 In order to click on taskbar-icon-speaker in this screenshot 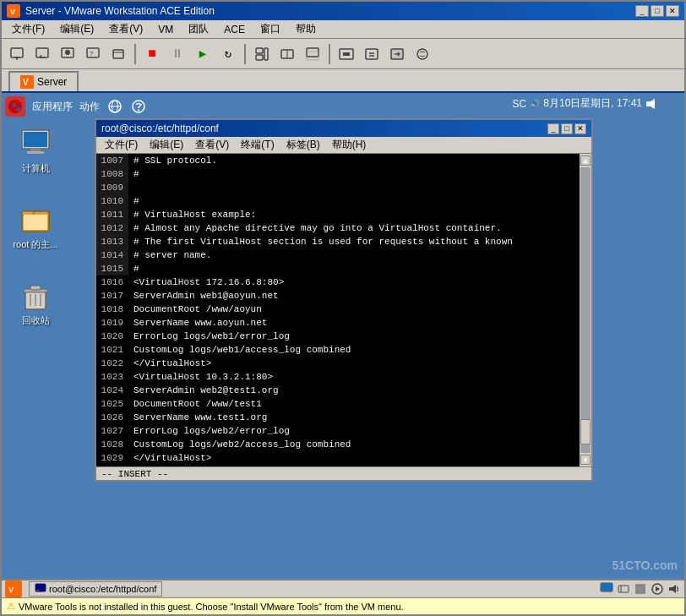, I will do `click(674, 589)`.